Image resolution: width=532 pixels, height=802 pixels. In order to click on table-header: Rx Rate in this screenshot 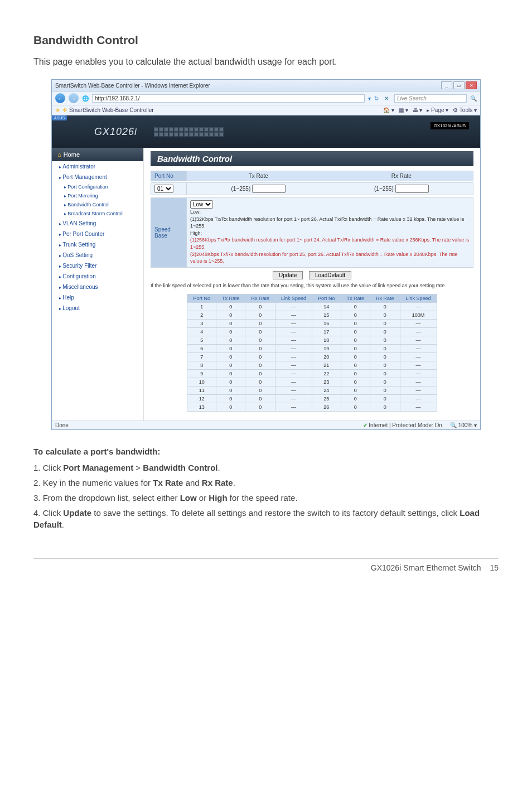, I will do `click(260, 298)`.